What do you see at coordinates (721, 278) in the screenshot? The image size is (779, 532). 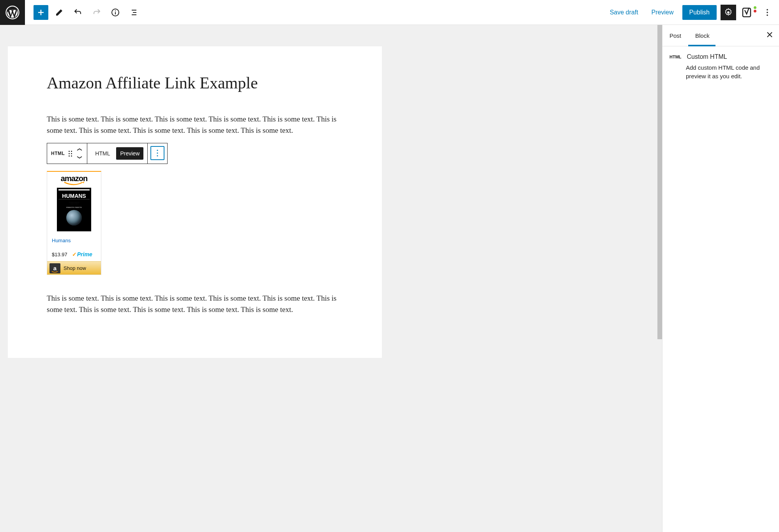 I see `settings-sidebar: Post Block HTML Custom HTML Add custom H…` at bounding box center [721, 278].